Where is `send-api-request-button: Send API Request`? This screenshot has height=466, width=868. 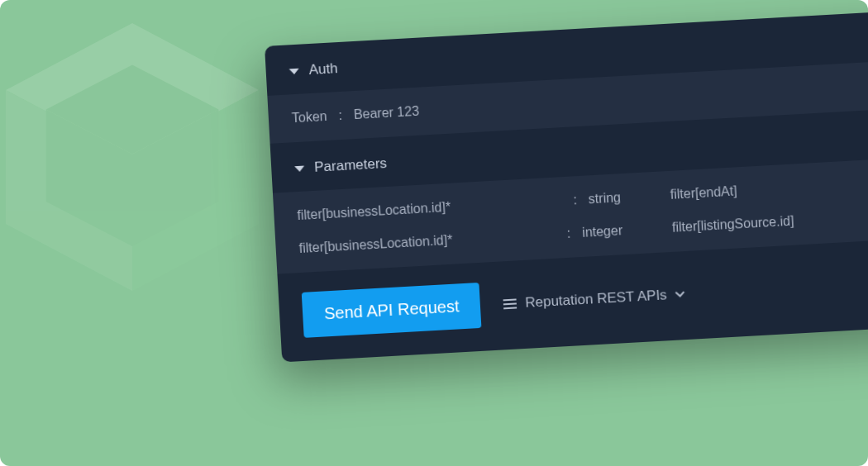 send-api-request-button: Send API Request is located at coordinates (392, 311).